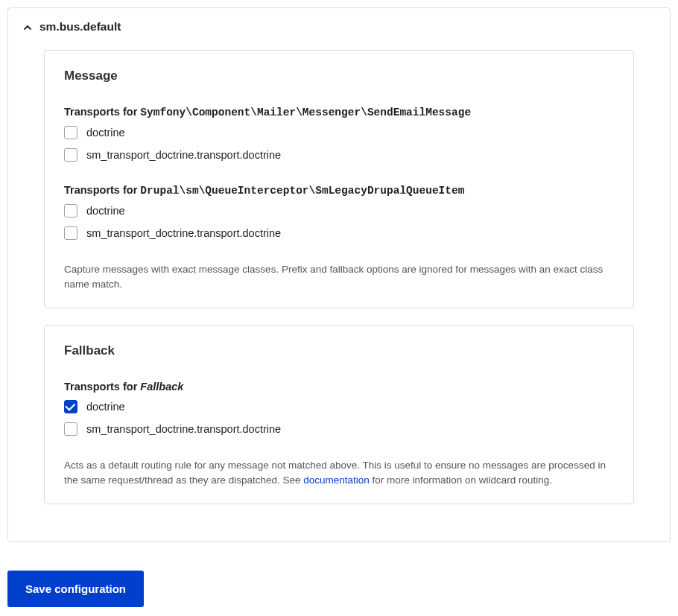 This screenshot has height=616, width=678. Describe the element at coordinates (80, 27) in the screenshot. I see `details-title: sm.bus.default` at that location.